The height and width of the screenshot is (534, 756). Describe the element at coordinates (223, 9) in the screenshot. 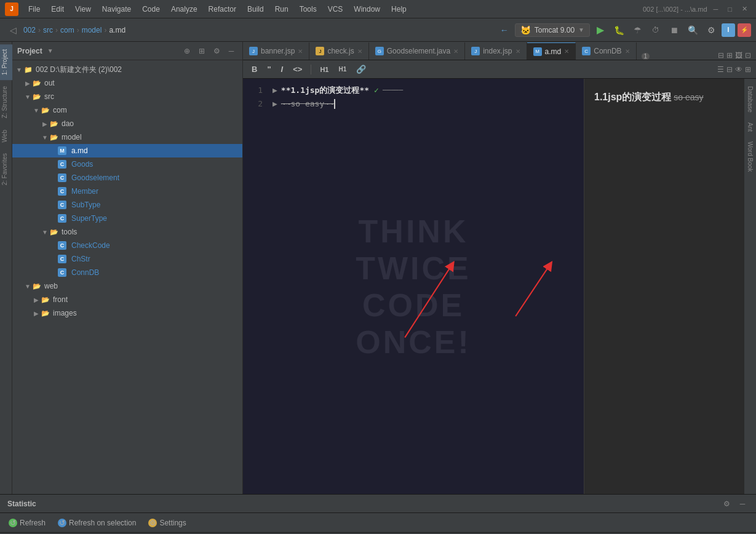

I see `menu-refactor: Refactor` at that location.